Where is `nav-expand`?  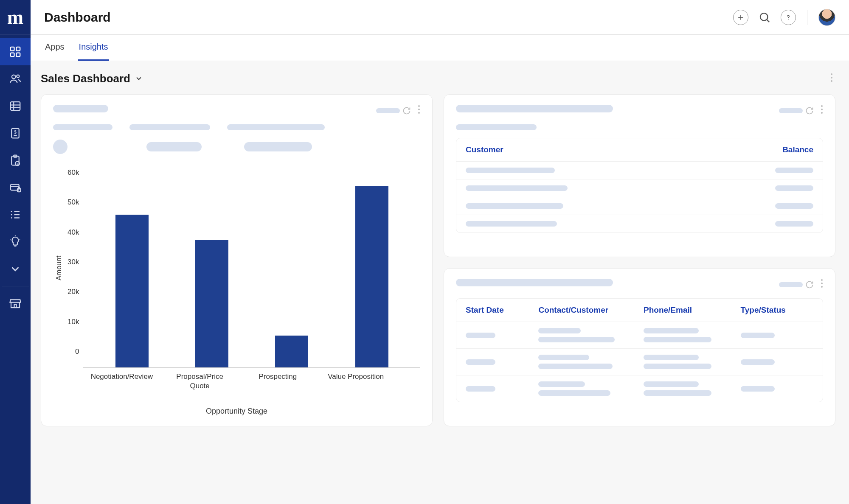
nav-expand is located at coordinates (15, 269).